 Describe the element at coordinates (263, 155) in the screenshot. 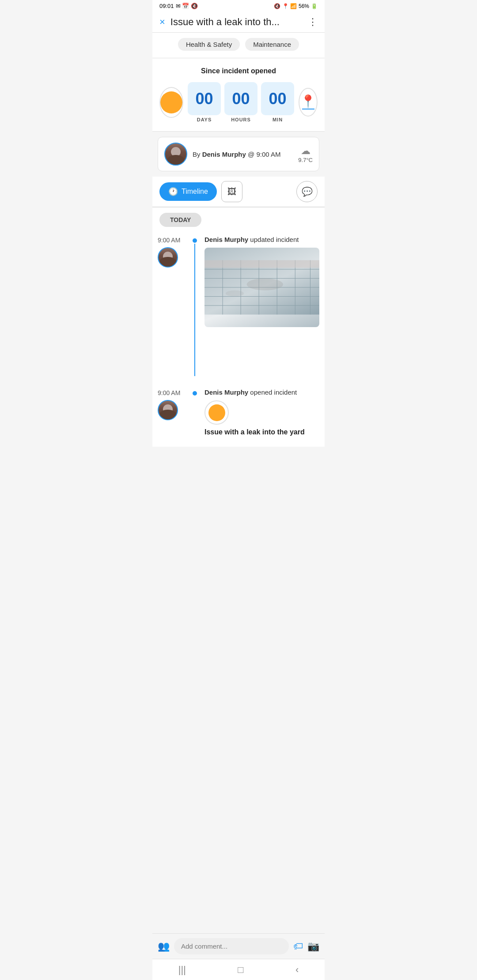

I see `reporter-time: @ 9:00 AM` at that location.